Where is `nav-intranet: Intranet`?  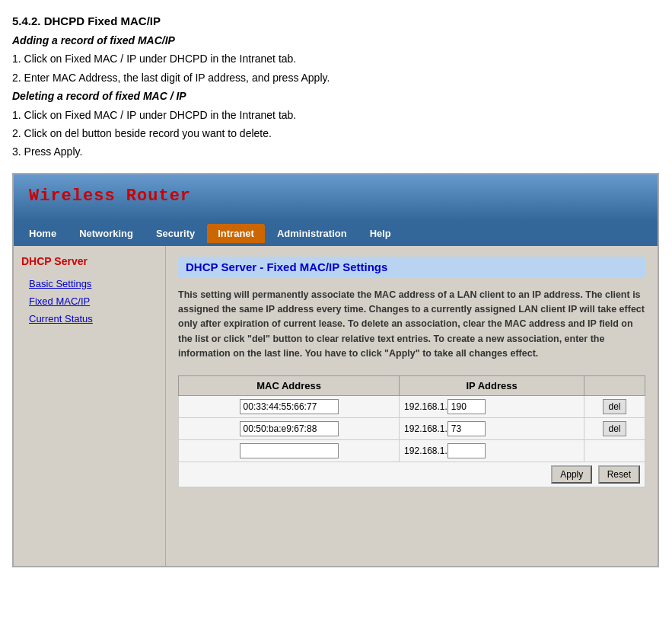 nav-intranet: Intranet is located at coordinates (236, 233).